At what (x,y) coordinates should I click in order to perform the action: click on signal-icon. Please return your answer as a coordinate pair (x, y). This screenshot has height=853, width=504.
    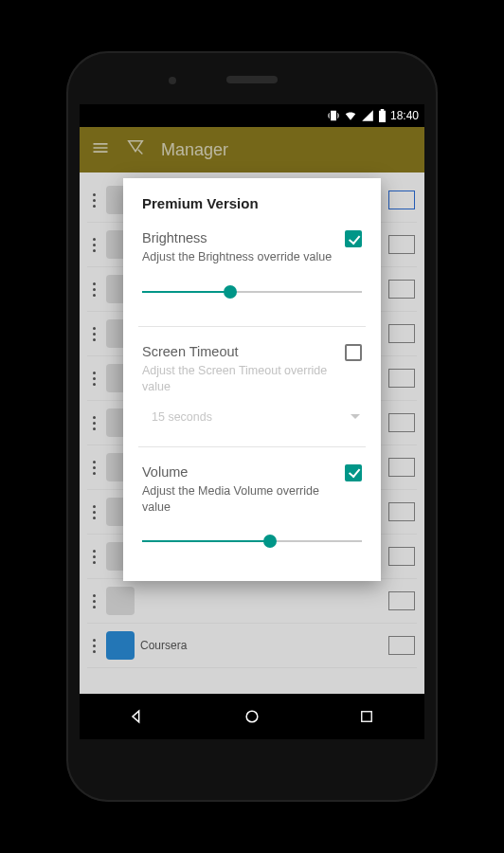
    Looking at the image, I should click on (368, 116).